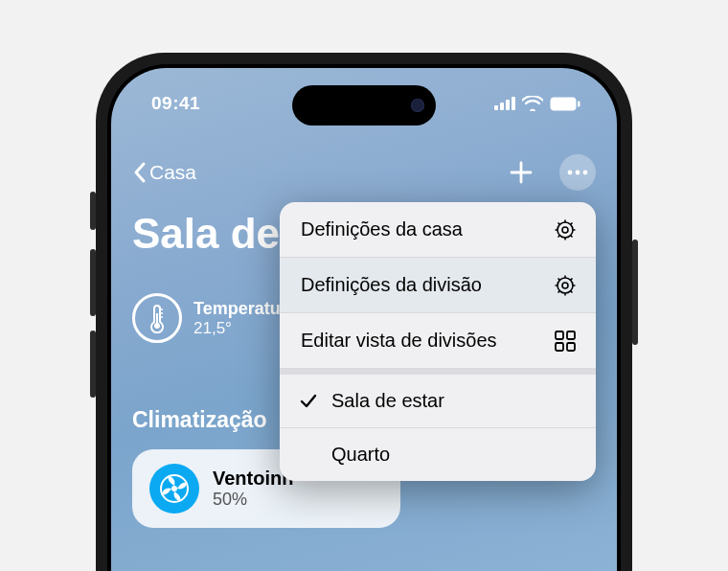 This screenshot has height=571, width=728. Describe the element at coordinates (140, 172) in the screenshot. I see `chevron-left-icon` at that location.